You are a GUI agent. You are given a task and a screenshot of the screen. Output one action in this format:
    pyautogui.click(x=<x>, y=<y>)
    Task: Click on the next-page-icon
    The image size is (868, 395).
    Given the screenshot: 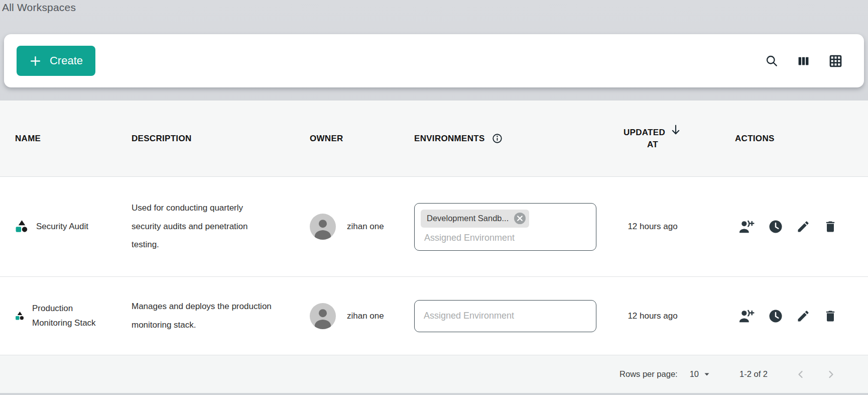 What is the action you would take?
    pyautogui.click(x=831, y=374)
    